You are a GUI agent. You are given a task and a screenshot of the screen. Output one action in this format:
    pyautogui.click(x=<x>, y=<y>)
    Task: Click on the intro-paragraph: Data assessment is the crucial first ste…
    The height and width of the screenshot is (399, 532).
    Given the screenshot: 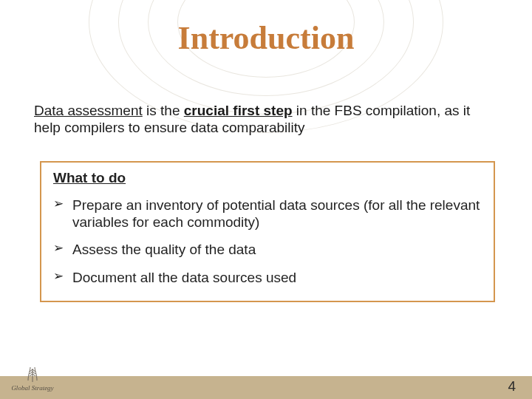 What is the action you would take?
    pyautogui.click(x=266, y=119)
    